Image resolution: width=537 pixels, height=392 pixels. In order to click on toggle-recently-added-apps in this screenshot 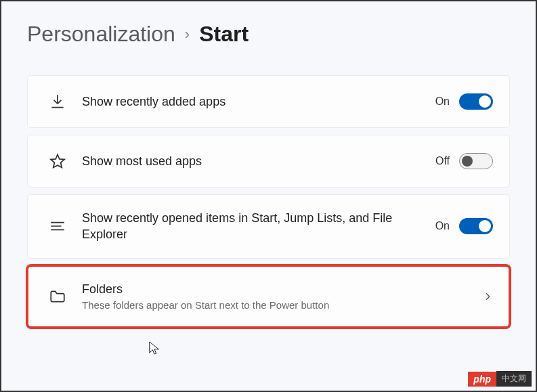, I will do `click(476, 102)`.